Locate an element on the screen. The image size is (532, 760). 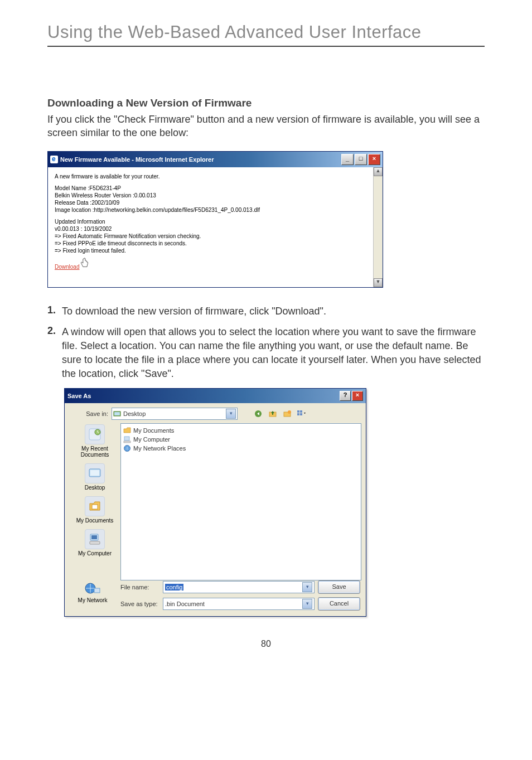
image-location: Image location :http://networking.belkin… is located at coordinates (215, 210).